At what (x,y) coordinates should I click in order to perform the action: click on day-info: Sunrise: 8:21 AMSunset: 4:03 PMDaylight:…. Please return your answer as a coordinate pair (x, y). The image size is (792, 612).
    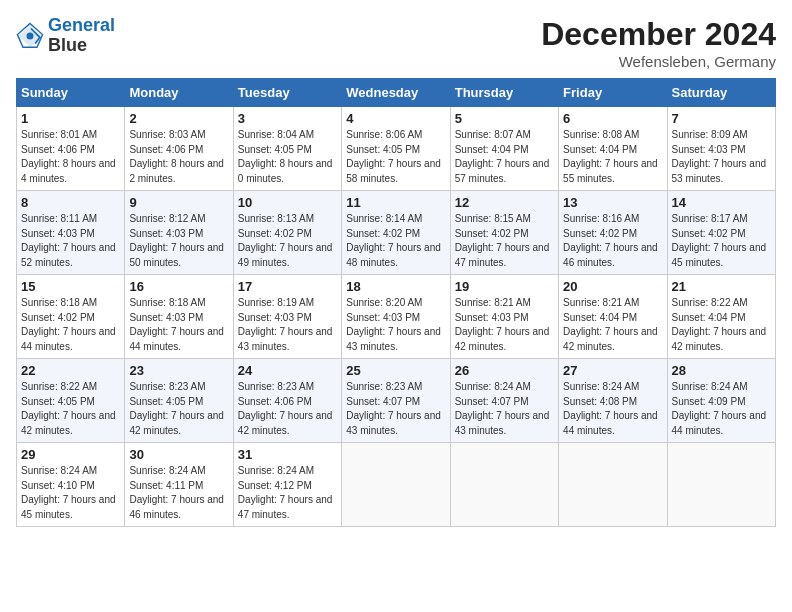
    Looking at the image, I should click on (502, 324).